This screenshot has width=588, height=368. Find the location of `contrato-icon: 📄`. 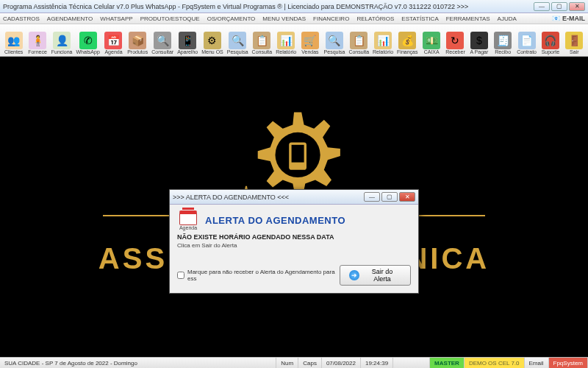

contrato-icon: 📄 is located at coordinates (527, 40).